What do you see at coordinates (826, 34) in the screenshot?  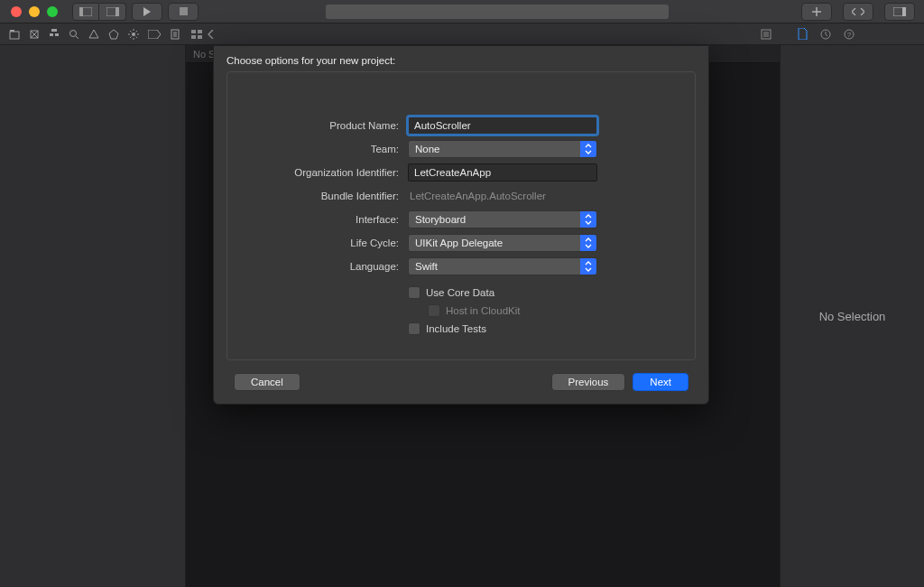 I see `history-inspector-icon` at bounding box center [826, 34].